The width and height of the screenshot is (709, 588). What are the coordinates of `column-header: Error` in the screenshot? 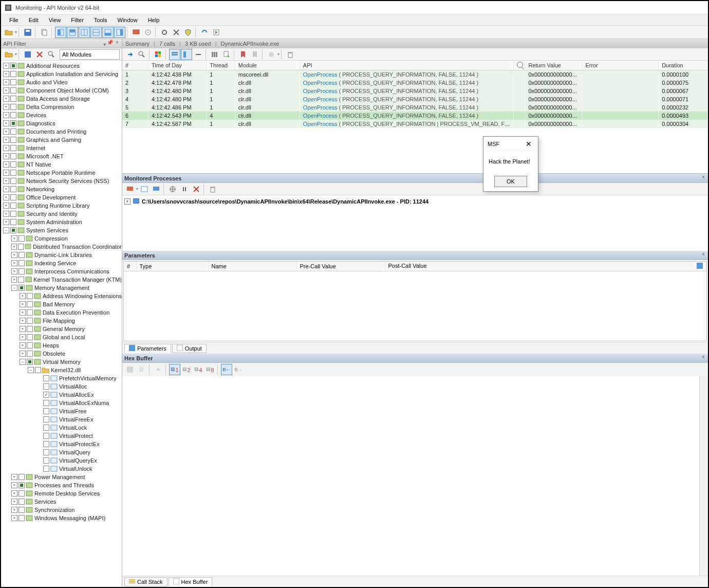 It's located at (621, 66).